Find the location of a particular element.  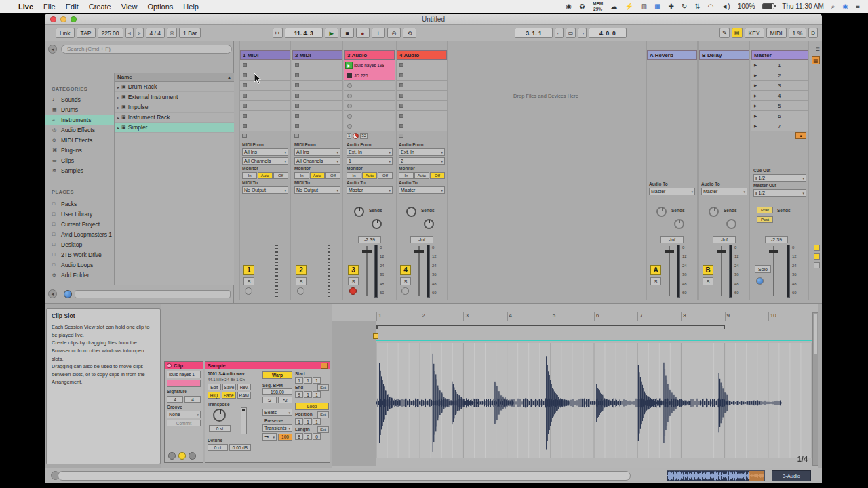

loop-start-display: 3. 1. 1 is located at coordinates (534, 33).